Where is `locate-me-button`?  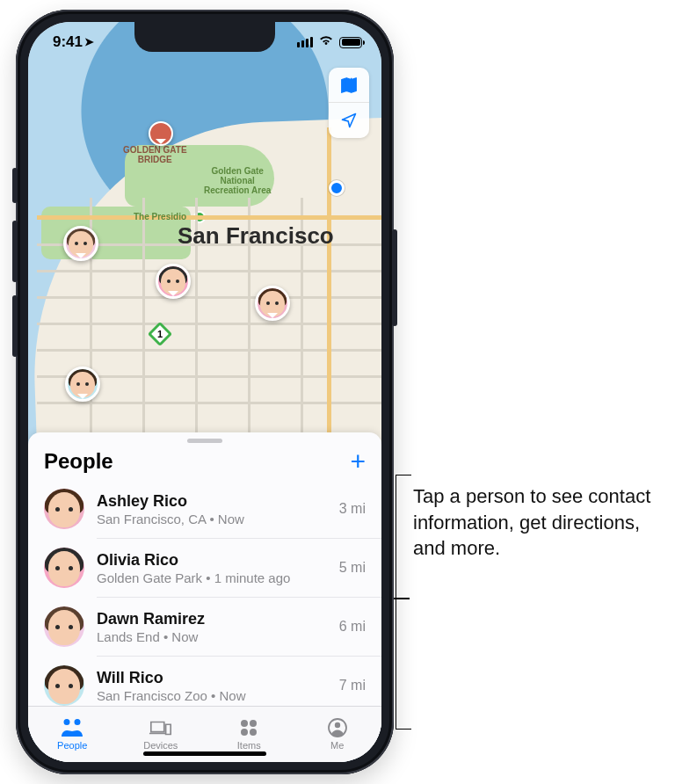
locate-me-button is located at coordinates (349, 120).